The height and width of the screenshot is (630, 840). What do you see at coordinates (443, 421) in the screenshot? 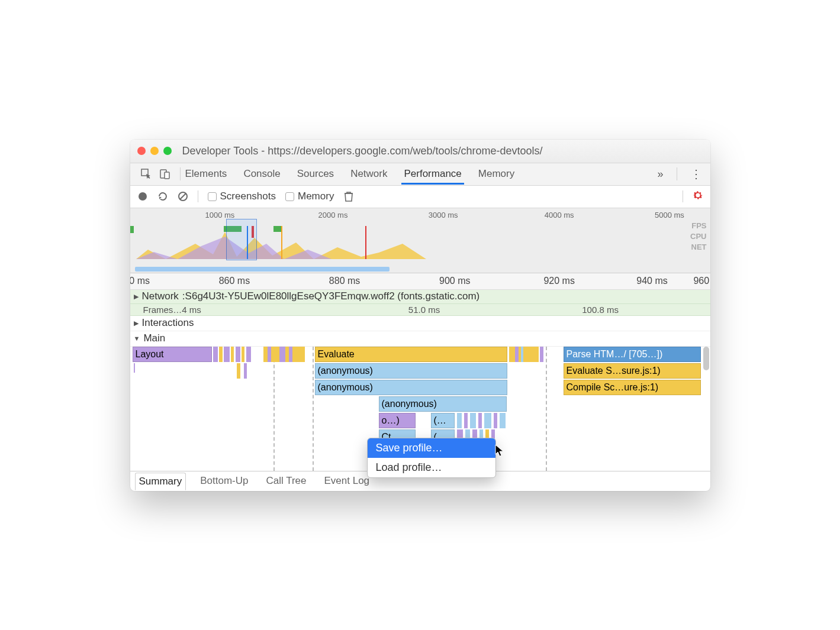
I see `flame-block-paren: (…` at bounding box center [443, 421].